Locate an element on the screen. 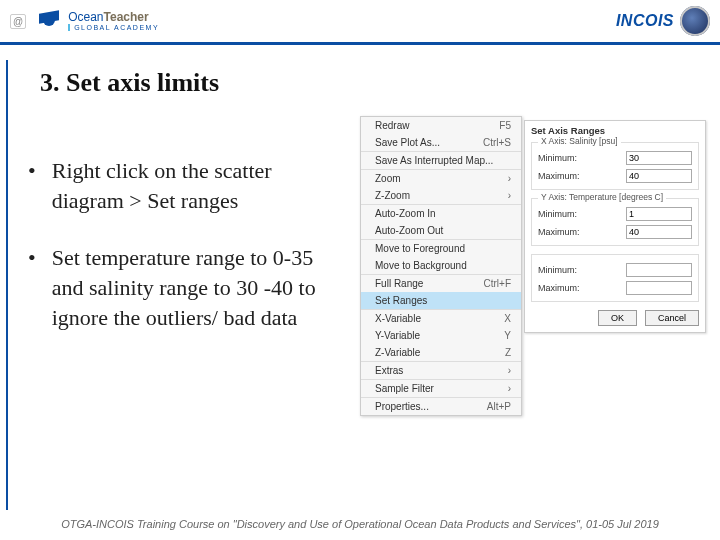 The height and width of the screenshot is (540, 720). ok-button: OK is located at coordinates (618, 318).